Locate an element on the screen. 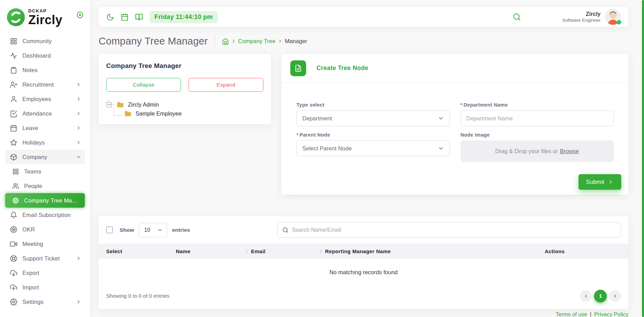 This screenshot has height=317, width=644. type-select-field: Type select Department is located at coordinates (373, 114).